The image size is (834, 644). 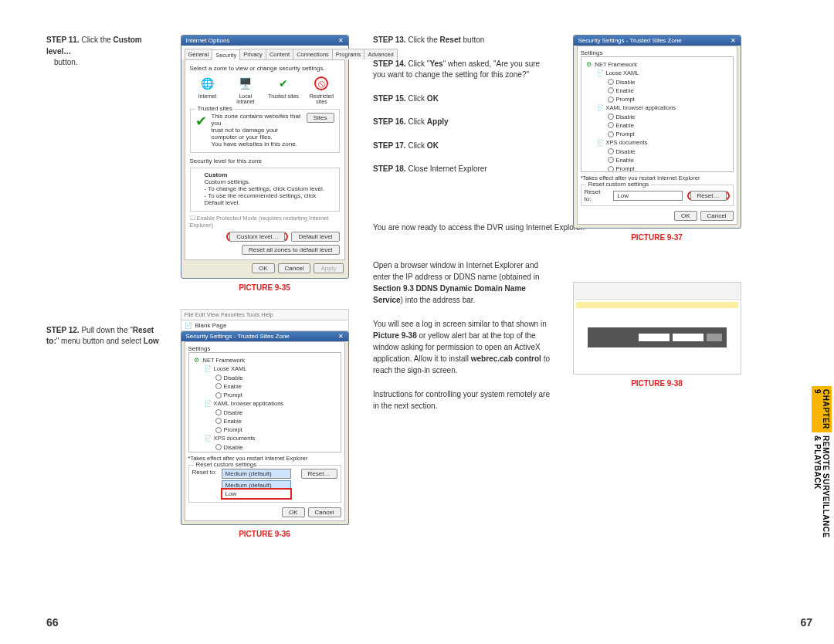 What do you see at coordinates (290, 250) in the screenshot?
I see `reset-all-zones-button: Reset all zones to default level` at bounding box center [290, 250].